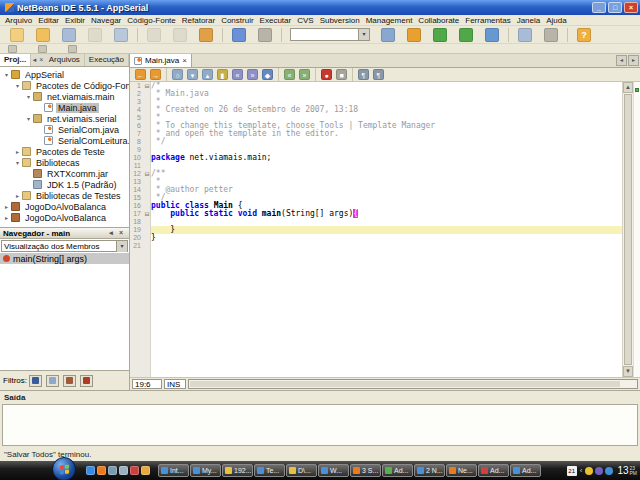 The width and height of the screenshot is (640, 480). Describe the element at coordinates (378, 74) in the screenshot. I see `uncomment-icon: ¶` at that location.